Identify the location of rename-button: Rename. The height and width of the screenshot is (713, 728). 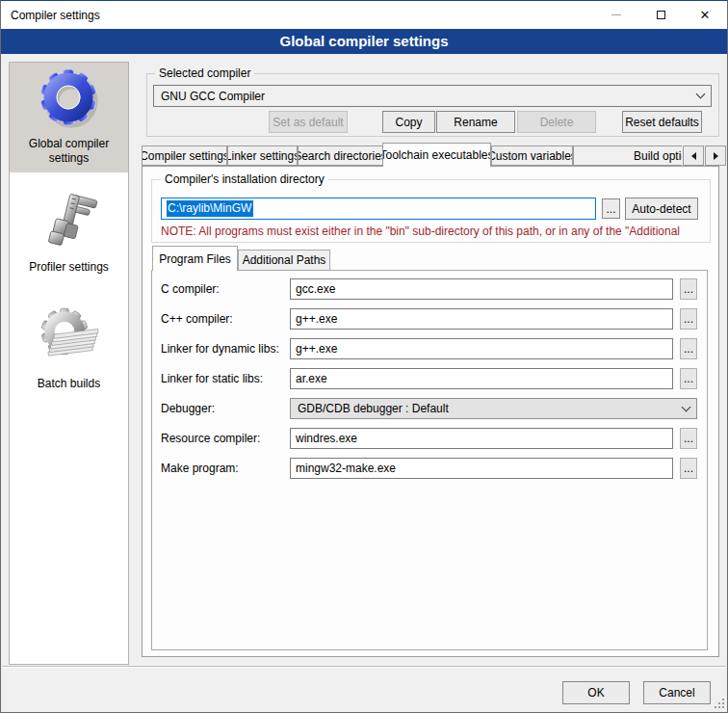
(476, 121).